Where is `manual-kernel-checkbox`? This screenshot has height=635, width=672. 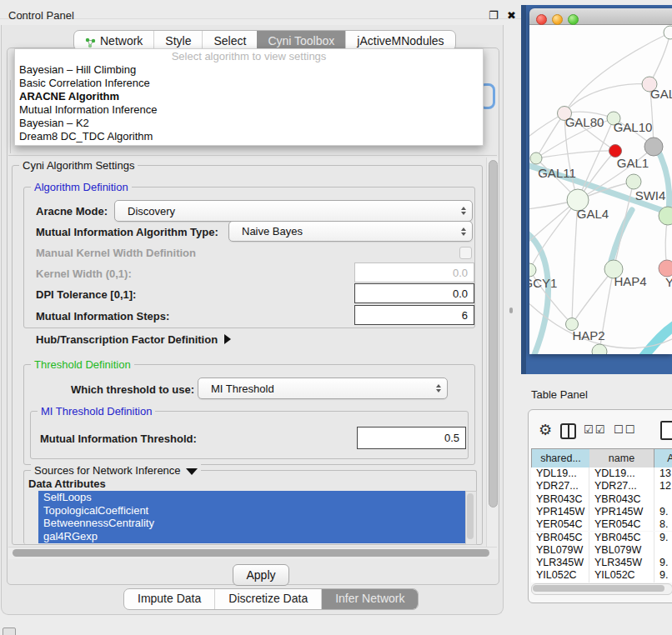 manual-kernel-checkbox is located at coordinates (465, 253).